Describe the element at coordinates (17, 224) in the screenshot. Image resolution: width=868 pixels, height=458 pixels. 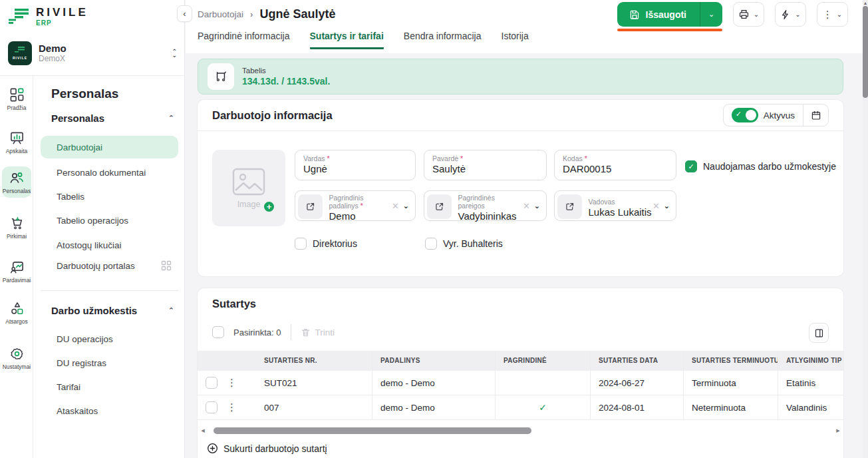
I see `cart-icon` at that location.